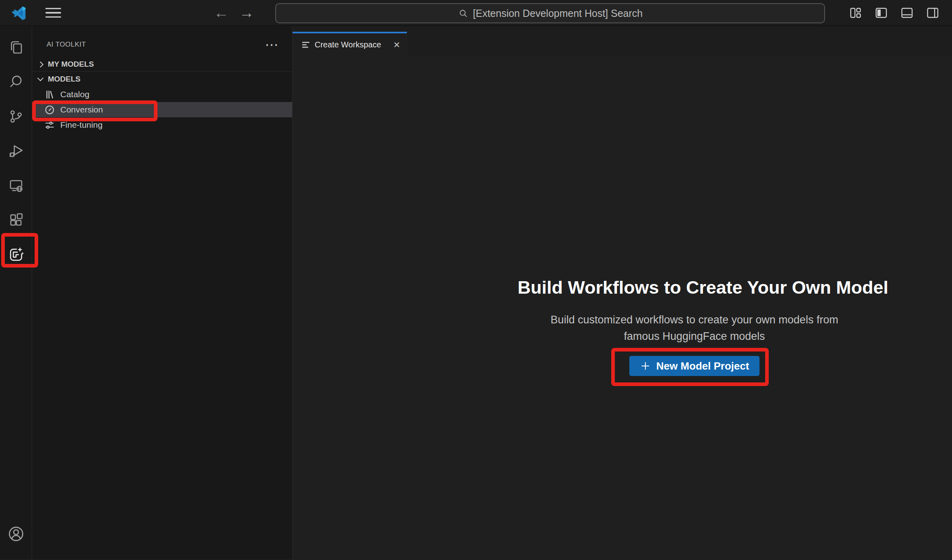  I want to click on tab-strip: Create Workspace ✕, so click(622, 41).